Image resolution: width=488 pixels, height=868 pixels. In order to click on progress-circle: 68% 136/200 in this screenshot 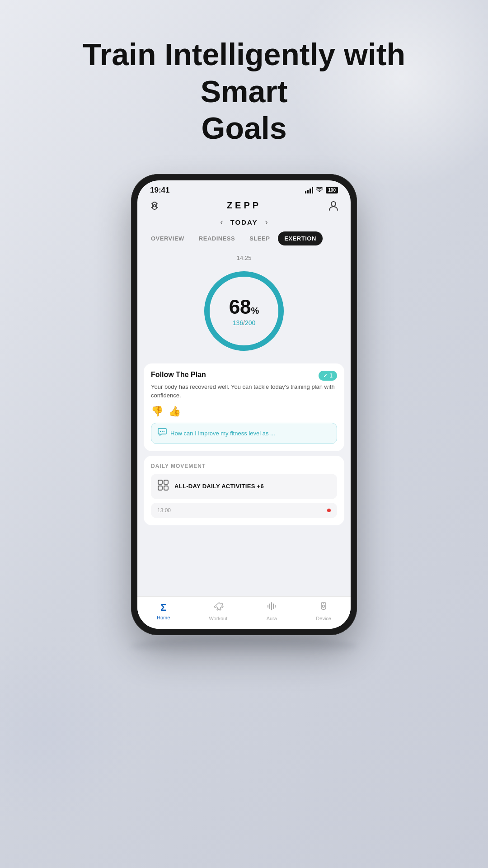, I will do `click(244, 311)`.